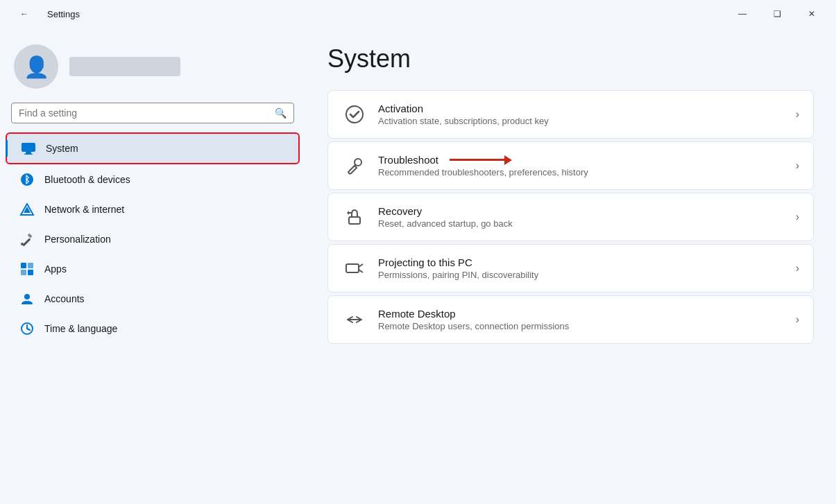 This screenshot has width=836, height=504. What do you see at coordinates (355, 166) in the screenshot?
I see `troubleshoot-icon` at bounding box center [355, 166].